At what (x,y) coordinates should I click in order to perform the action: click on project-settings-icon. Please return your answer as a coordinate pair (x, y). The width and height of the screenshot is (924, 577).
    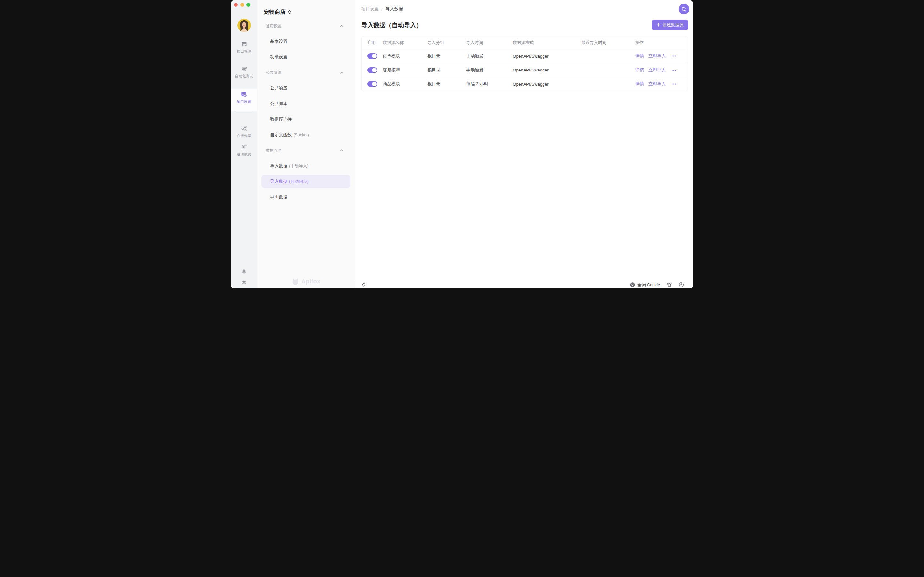
    Looking at the image, I should click on (244, 95).